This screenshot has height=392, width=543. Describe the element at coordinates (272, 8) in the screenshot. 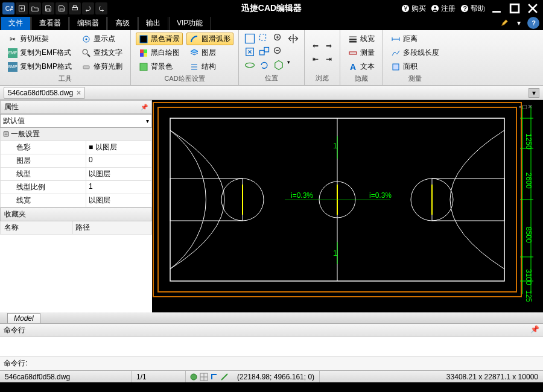

I see `app-title: 迅捷CAD编辑器` at that location.